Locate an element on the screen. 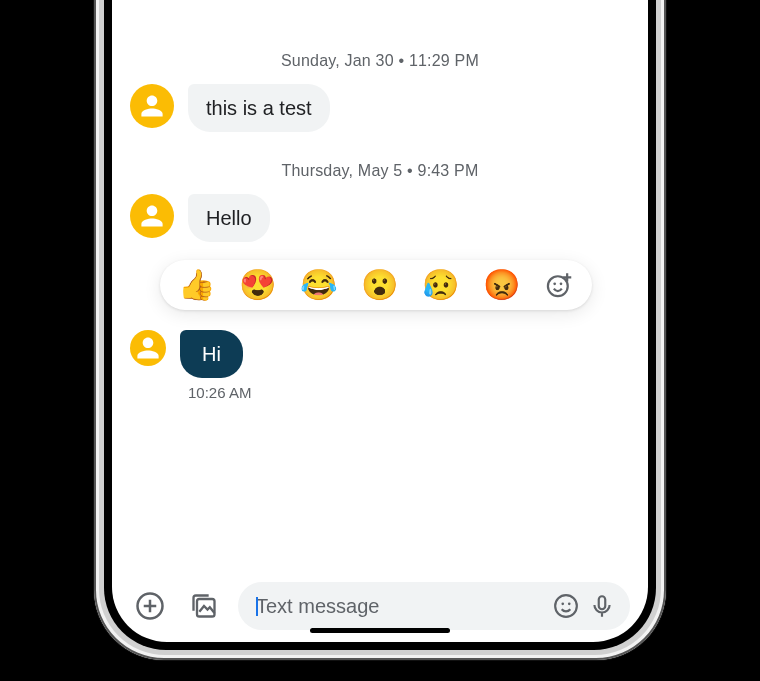  message-bubble-selected: Hi is located at coordinates (212, 354).